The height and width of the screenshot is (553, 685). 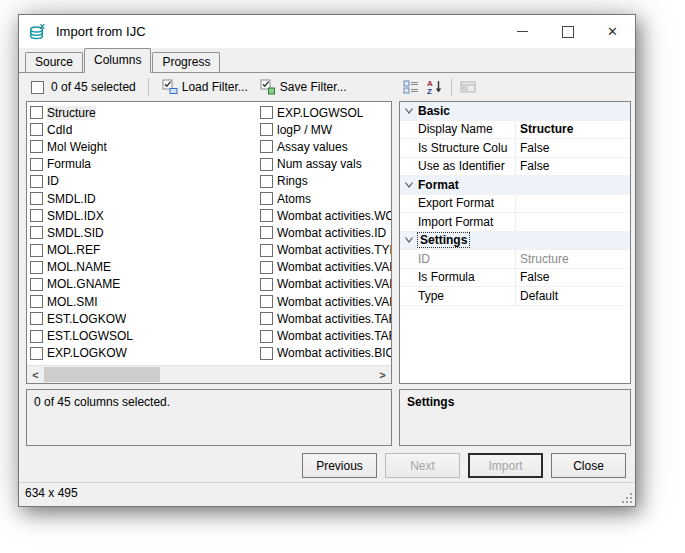 I want to click on column-checkbox-item: Num assay vals, so click(x=326, y=164).